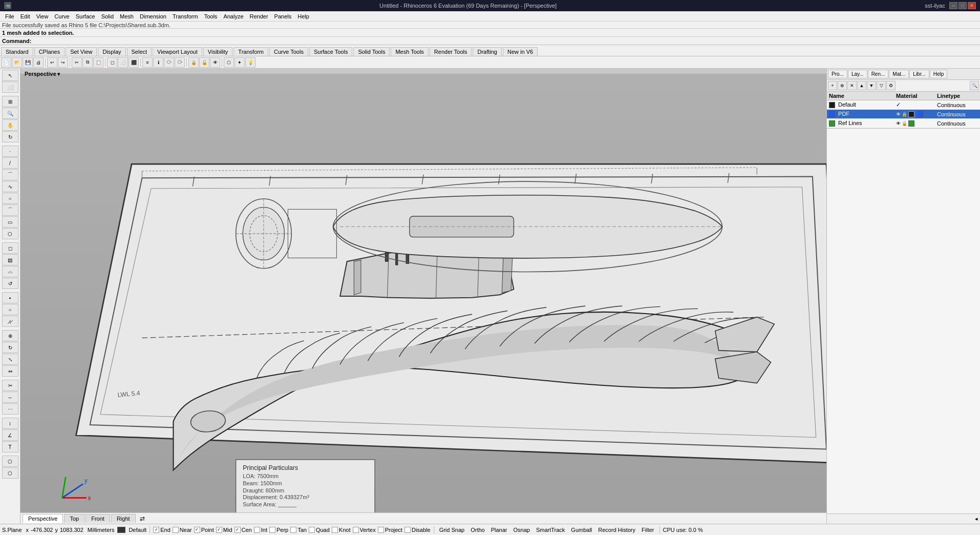  Describe the element at coordinates (10, 272) in the screenshot. I see `lt-loft: ⌓` at that location.